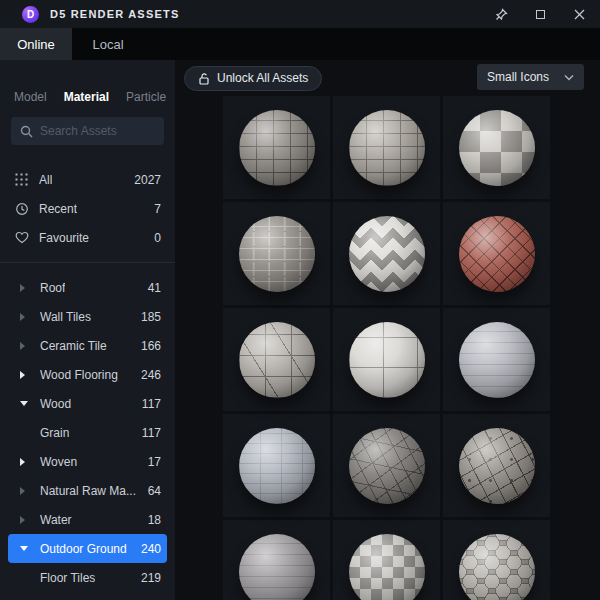  I want to click on material-item-light-stone-tiles, so click(386, 148).